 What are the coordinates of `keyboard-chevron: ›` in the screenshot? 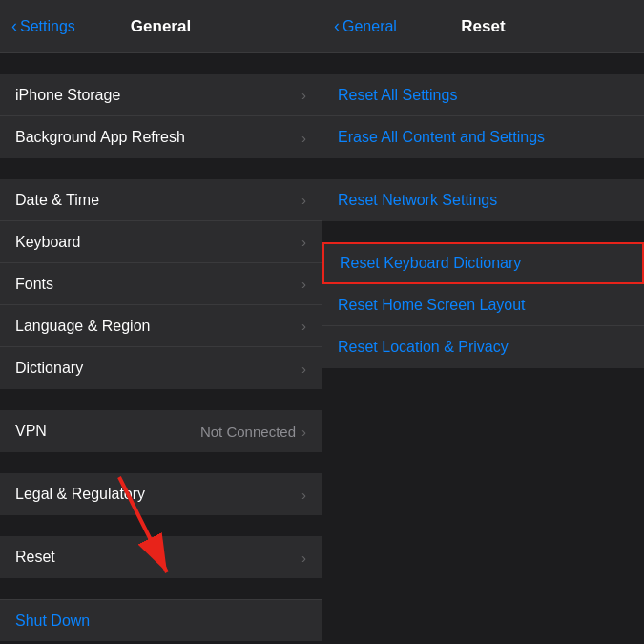 It's located at (303, 242).